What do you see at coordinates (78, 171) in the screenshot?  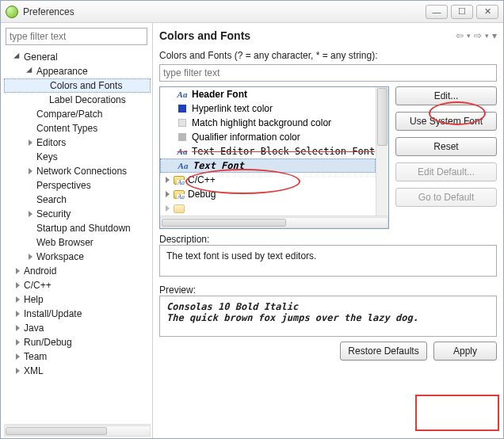 I see `tree-node-network: Network Connections` at bounding box center [78, 171].